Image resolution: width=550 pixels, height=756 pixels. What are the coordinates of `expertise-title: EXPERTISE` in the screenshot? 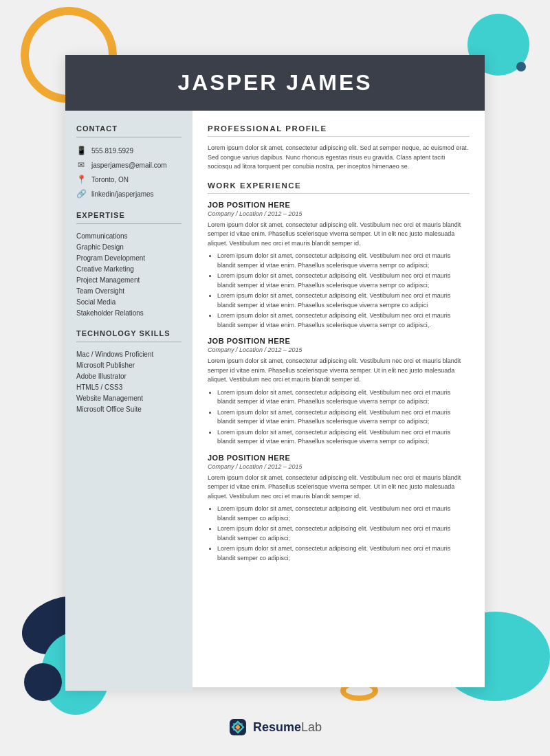 It's located at (129, 215).